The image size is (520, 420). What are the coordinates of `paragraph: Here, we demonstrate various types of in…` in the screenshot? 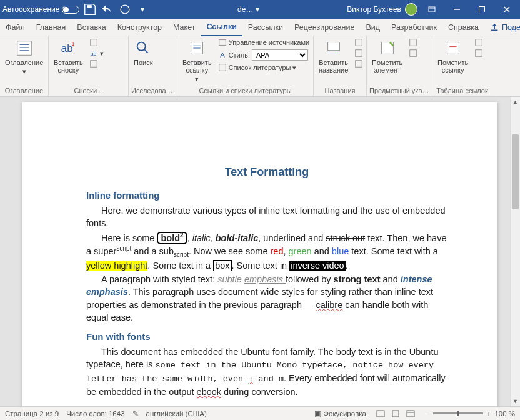 It's located at (267, 218).